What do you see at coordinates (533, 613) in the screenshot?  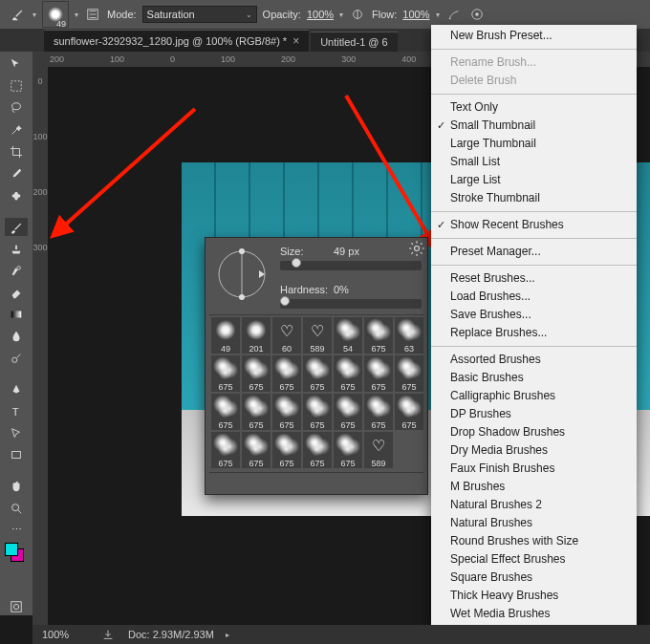 I see `menu-wet-media-brushes: Wet Media Brushes` at bounding box center [533, 613].